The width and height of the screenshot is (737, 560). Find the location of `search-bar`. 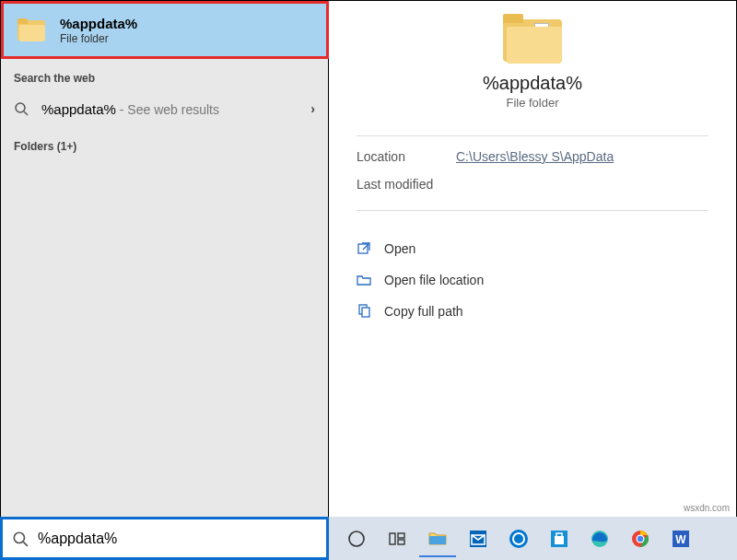

search-bar is located at coordinates (164, 538).